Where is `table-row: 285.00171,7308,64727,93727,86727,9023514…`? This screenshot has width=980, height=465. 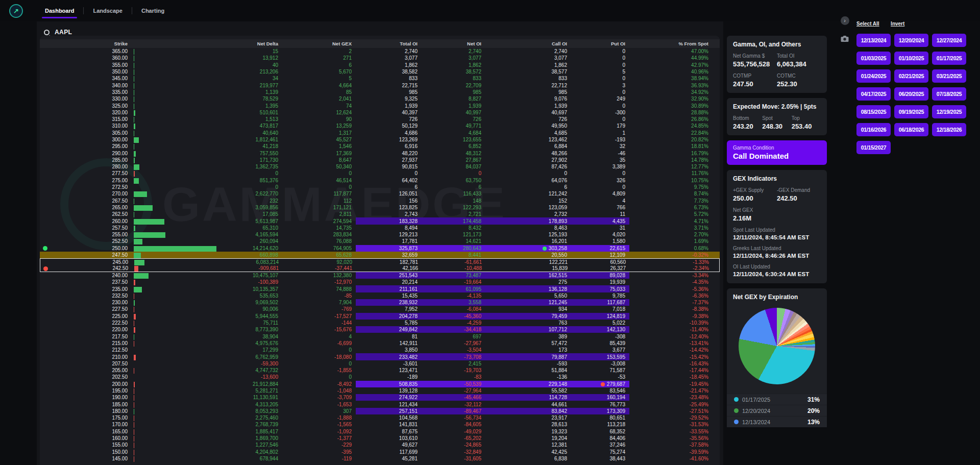 table-row: 285.00171,7308,64727,93727,86727,9023514… is located at coordinates (380, 160).